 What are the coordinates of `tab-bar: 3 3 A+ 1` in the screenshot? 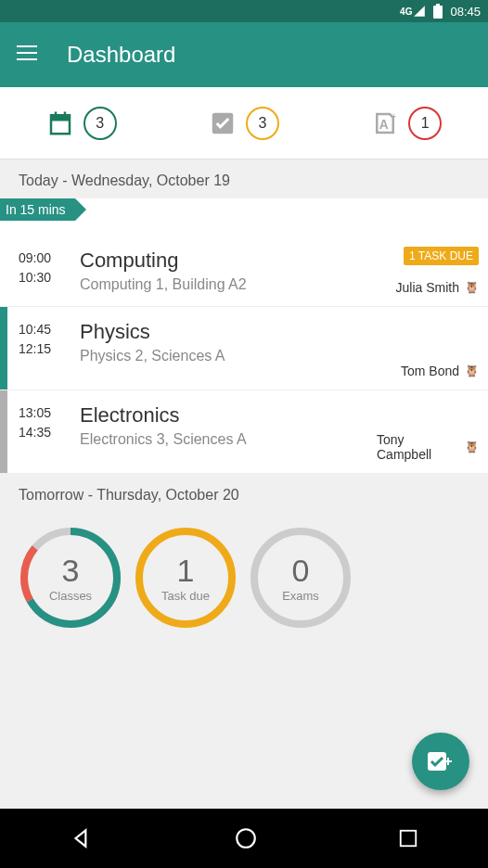 It's located at (244, 123).